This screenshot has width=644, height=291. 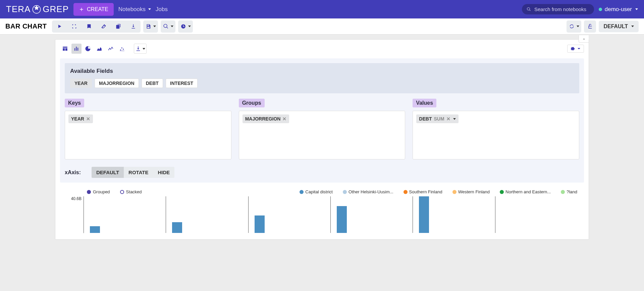 I want to click on legend-item: Southern Finland, so click(x=423, y=192).